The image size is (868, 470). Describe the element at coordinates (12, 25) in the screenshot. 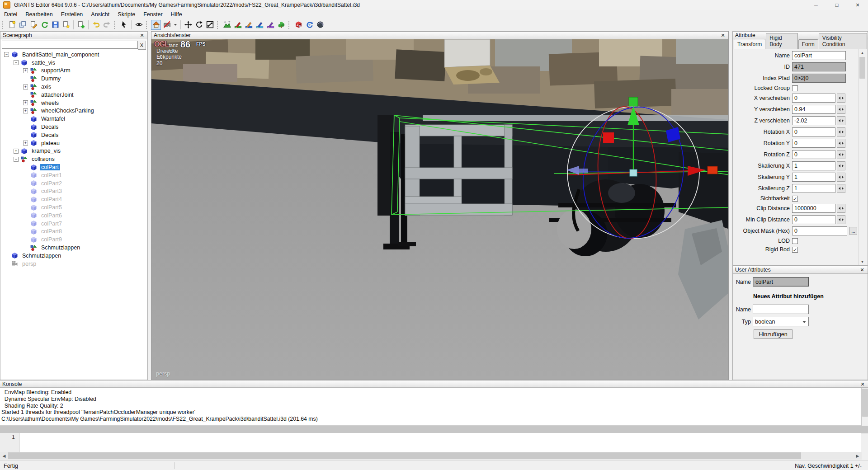

I see `new-file-icon` at that location.